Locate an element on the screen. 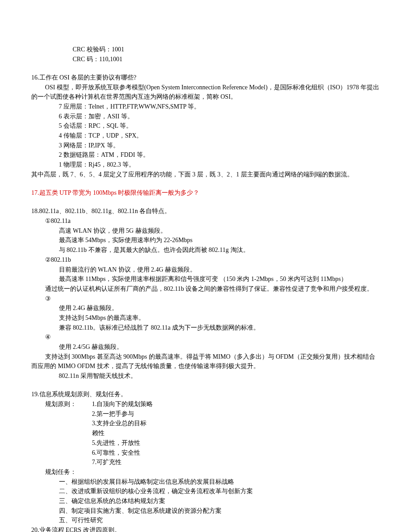 Image resolution: width=411 pixels, height=532 pixels. q16-layer: 2 数据链路层：ATM，FDDI 等。 is located at coordinates (206, 155).